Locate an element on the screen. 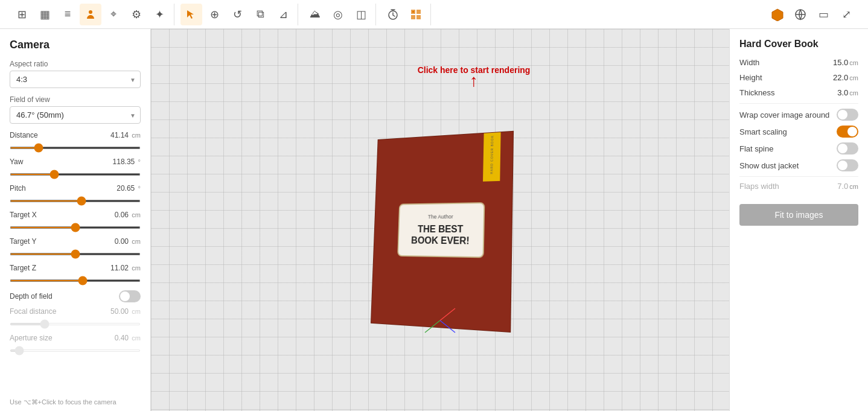  smart-scaling-toggle-row: Smart scaling is located at coordinates (799, 132).